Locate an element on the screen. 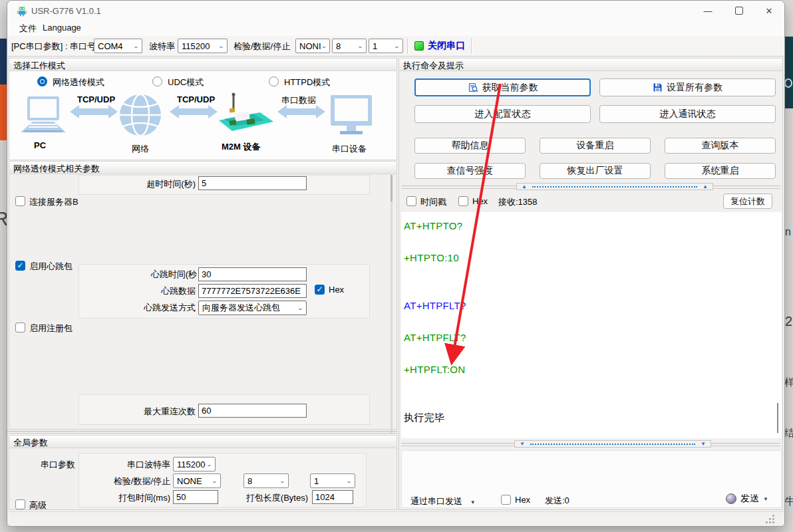 Image resolution: width=793 pixels, height=532 pixels. max-reconnect-input is located at coordinates (253, 411).